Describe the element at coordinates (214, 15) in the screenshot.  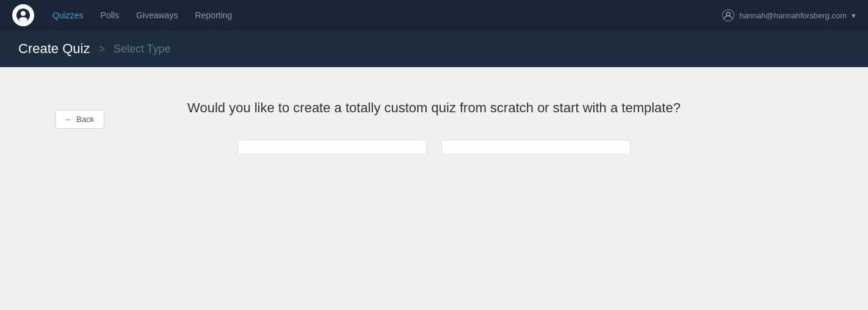
I see `nav-reporting: Reporting` at that location.